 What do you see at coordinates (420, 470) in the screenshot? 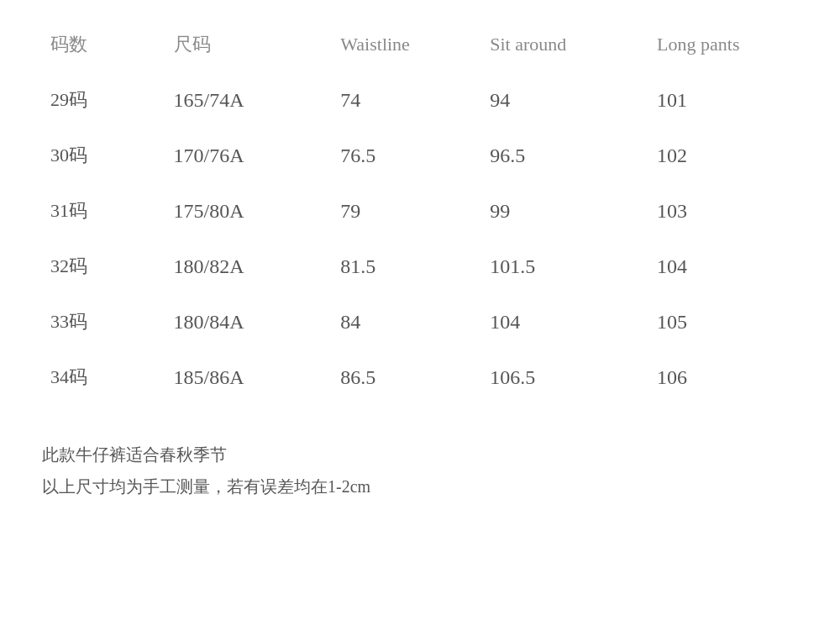
I see `notes-section: 此款牛仔裤适合春秋季节 以上尺寸均为手工测量，若有误差均在1-2cm` at bounding box center [420, 470].